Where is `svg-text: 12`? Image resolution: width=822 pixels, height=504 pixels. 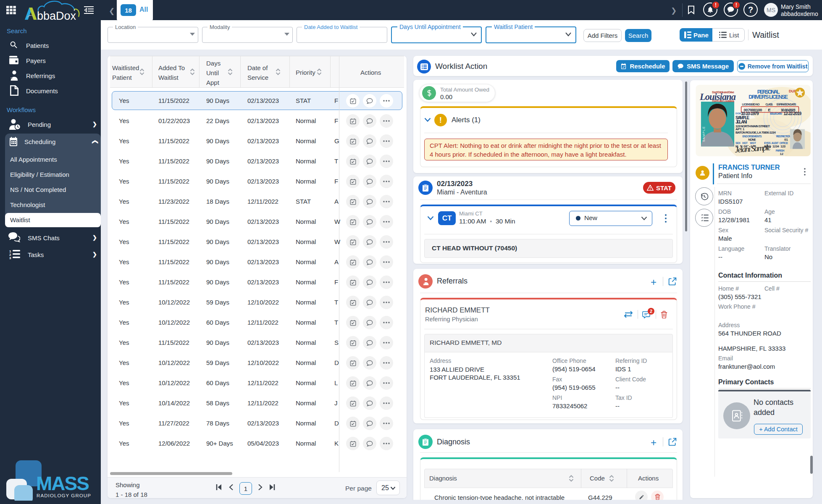 svg-text: 12 is located at coordinates (782, 154).